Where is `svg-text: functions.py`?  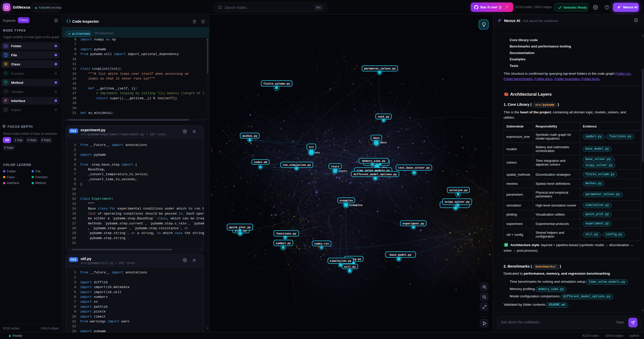 svg-text: functions.py is located at coordinates (286, 234).